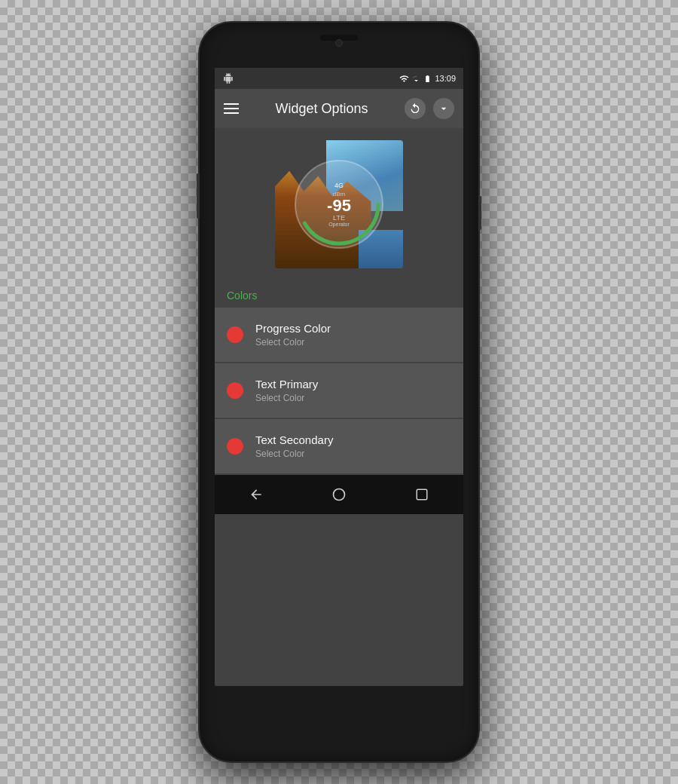 Image resolution: width=678 pixels, height=784 pixels. Describe the element at coordinates (293, 335) in the screenshot. I see `progress-color-info: Progress Color Select Color` at that location.